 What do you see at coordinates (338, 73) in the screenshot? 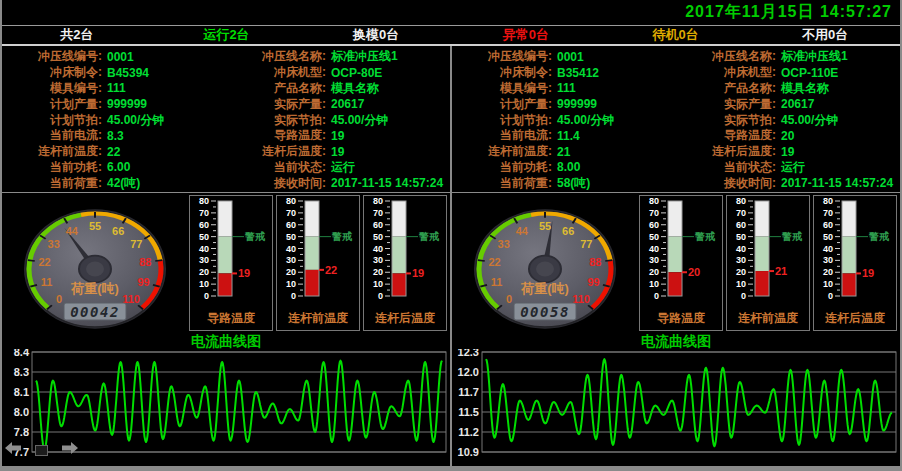
I see `info-row: 冲床机型:OCP-80E` at bounding box center [338, 73].